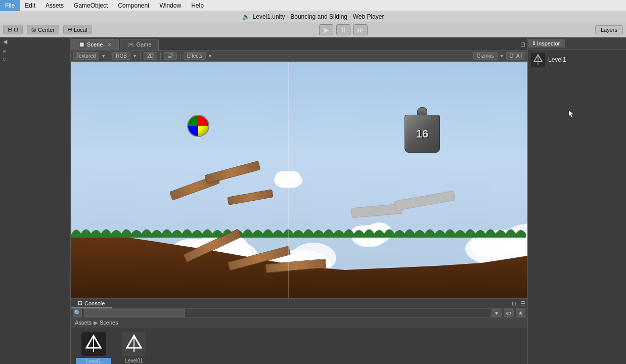  What do you see at coordinates (109, 323) in the screenshot?
I see `breadcrumb-scenes: Scenes` at bounding box center [109, 323].